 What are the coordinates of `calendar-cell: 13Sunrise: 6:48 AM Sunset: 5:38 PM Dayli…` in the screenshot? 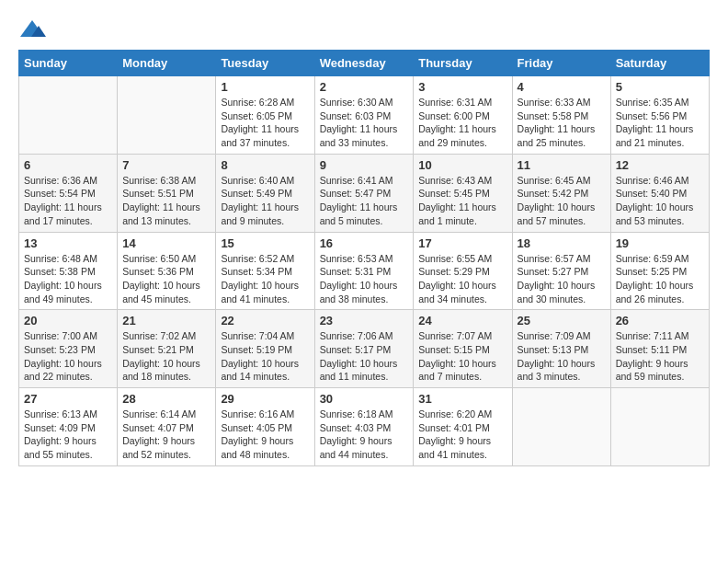 It's located at (68, 270).